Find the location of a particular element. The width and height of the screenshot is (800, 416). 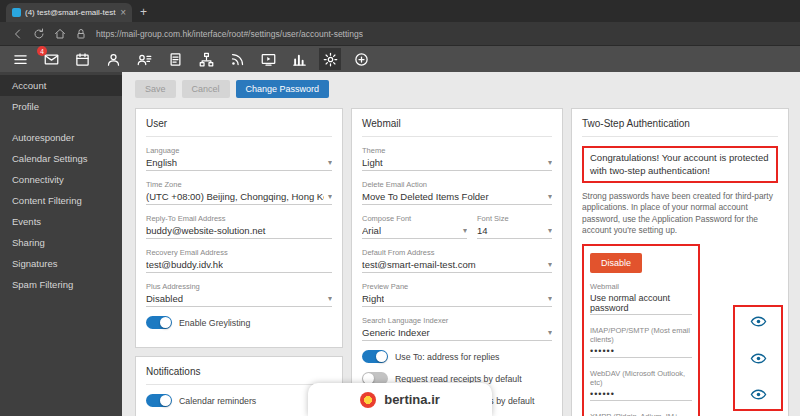

congrats-text: Congratulations! Your account is protect… is located at coordinates (680, 164).